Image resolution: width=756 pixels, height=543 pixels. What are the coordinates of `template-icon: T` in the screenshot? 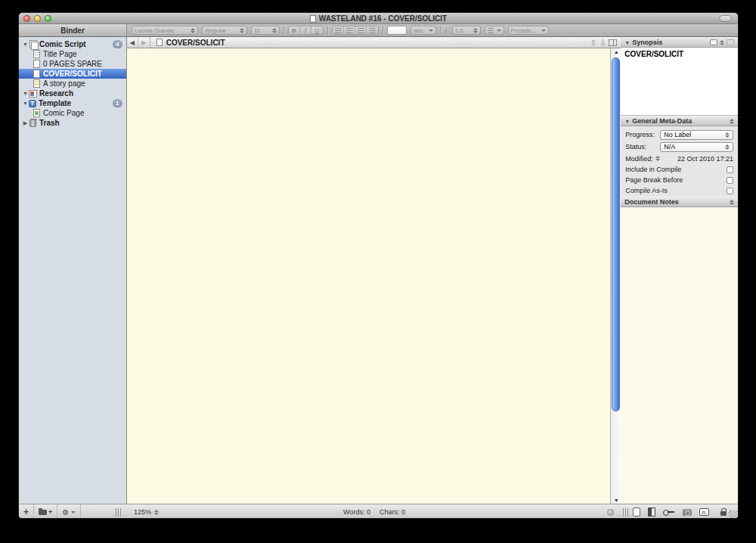 It's located at (33, 104).